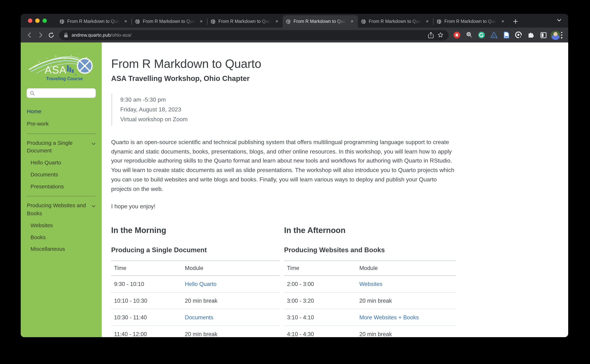 The width and height of the screenshot is (590, 364). Describe the element at coordinates (30, 21) in the screenshot. I see `close-window-button` at that location.